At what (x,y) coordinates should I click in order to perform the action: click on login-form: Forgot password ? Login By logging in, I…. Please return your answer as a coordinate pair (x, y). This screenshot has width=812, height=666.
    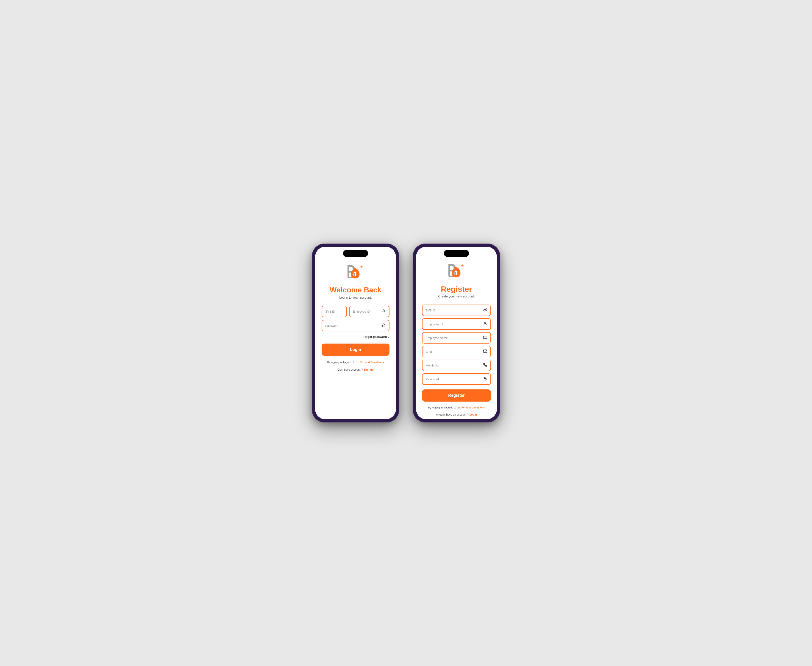
    Looking at the image, I should click on (355, 338).